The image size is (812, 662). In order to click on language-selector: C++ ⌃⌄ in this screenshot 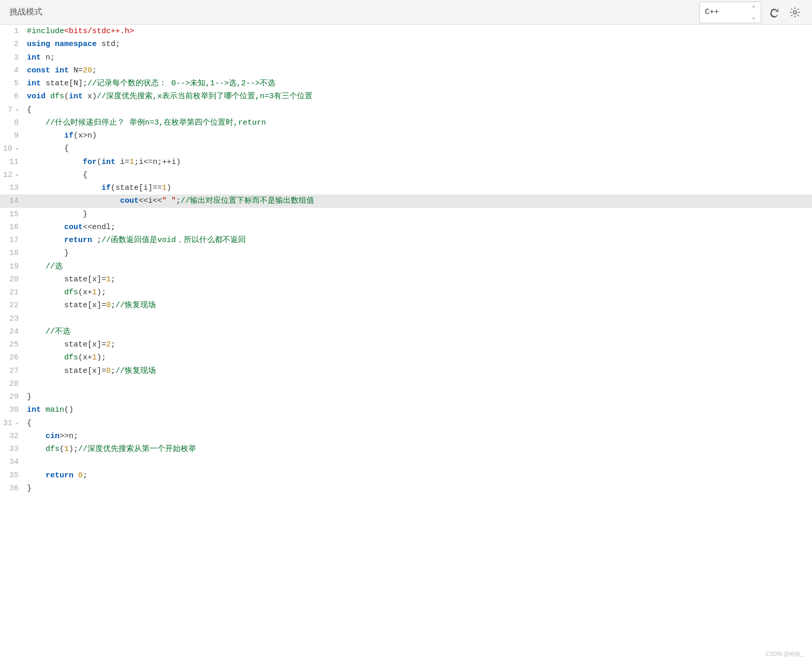, I will do `click(730, 12)`.